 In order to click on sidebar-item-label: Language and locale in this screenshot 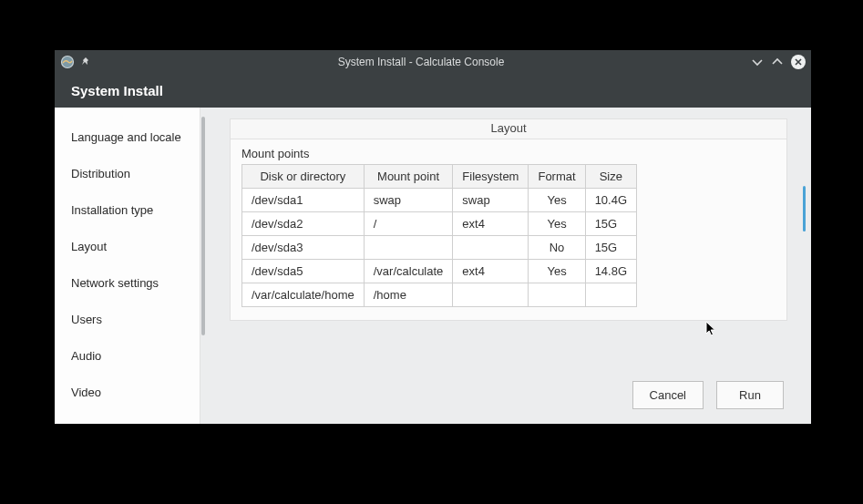, I will do `click(126, 137)`.